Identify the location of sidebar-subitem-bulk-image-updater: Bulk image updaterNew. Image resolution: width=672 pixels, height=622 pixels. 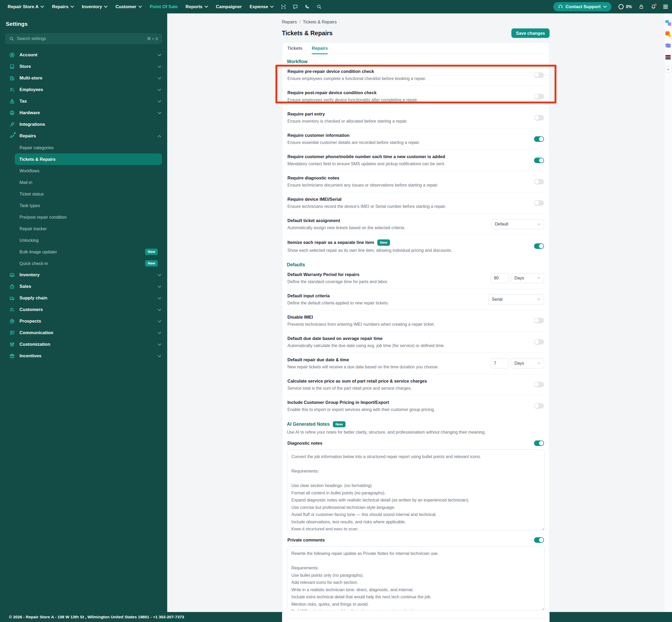
(84, 252).